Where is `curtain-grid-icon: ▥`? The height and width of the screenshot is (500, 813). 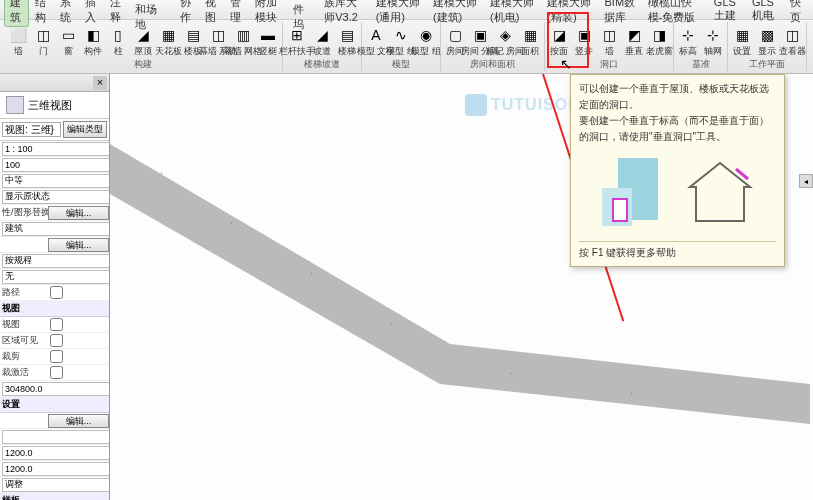 curtain-grid-icon: ▥ is located at coordinates (243, 35).